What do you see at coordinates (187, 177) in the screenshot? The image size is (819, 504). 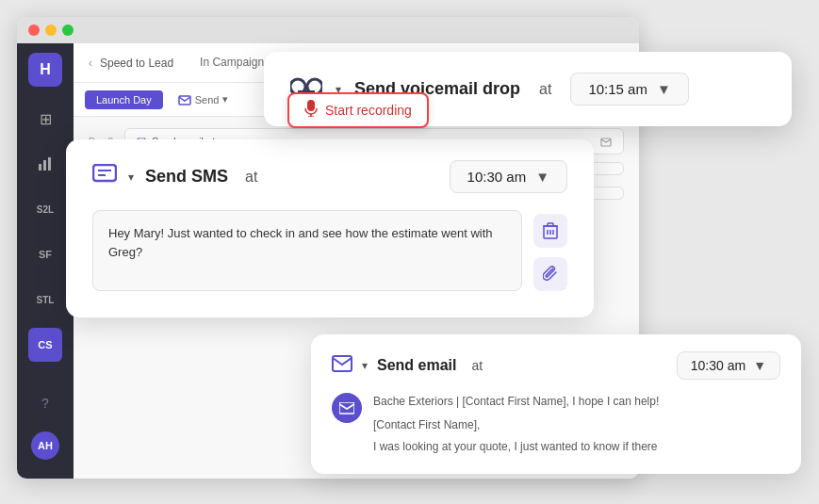 I see `sms-label: Send SMS` at bounding box center [187, 177].